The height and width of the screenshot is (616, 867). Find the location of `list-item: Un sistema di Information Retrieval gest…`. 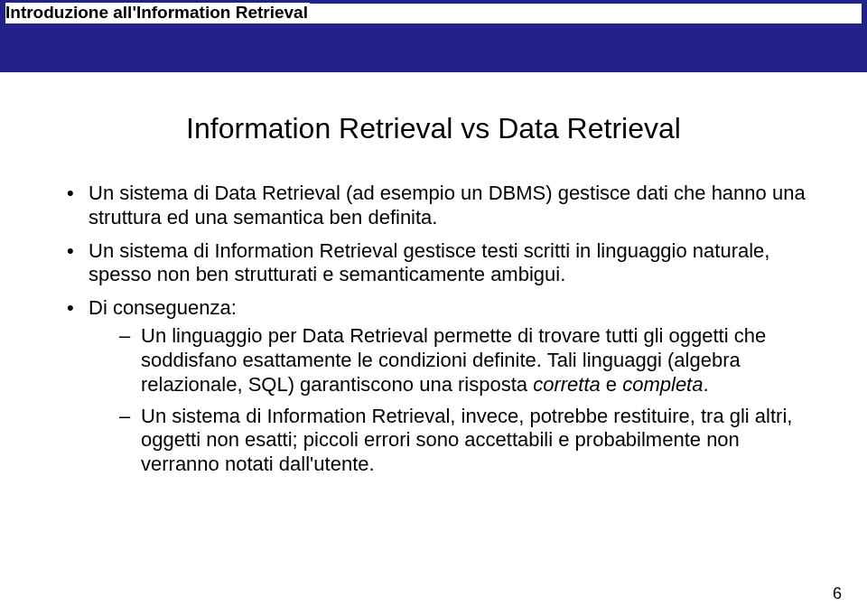

list-item: Un sistema di Information Retrieval gest… is located at coordinates (442, 264).